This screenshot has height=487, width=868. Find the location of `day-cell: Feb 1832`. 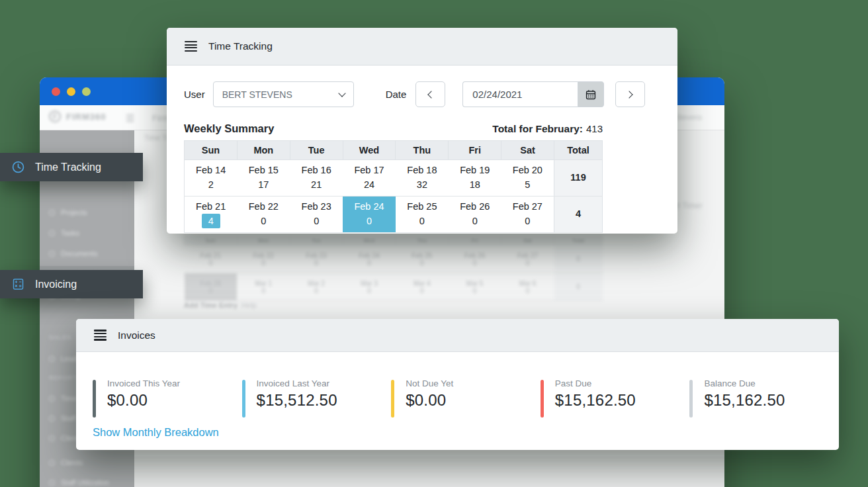

day-cell: Feb 1832 is located at coordinates (422, 179).